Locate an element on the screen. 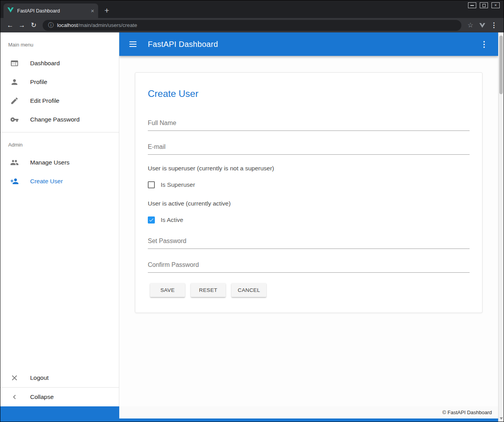 The width and height of the screenshot is (504, 422). form-actions: SAVE RESET CANCEL is located at coordinates (309, 290).